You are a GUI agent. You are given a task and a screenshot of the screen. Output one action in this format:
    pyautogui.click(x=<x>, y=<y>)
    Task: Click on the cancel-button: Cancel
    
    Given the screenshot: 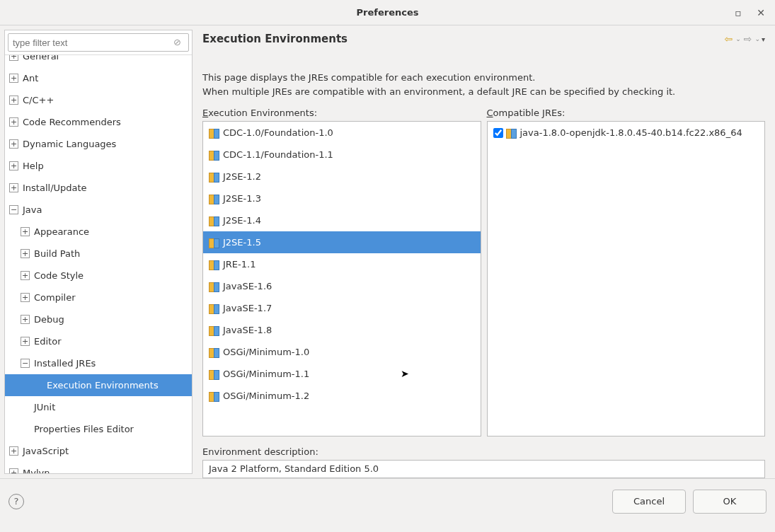 What is the action you would take?
    pyautogui.click(x=649, y=502)
    